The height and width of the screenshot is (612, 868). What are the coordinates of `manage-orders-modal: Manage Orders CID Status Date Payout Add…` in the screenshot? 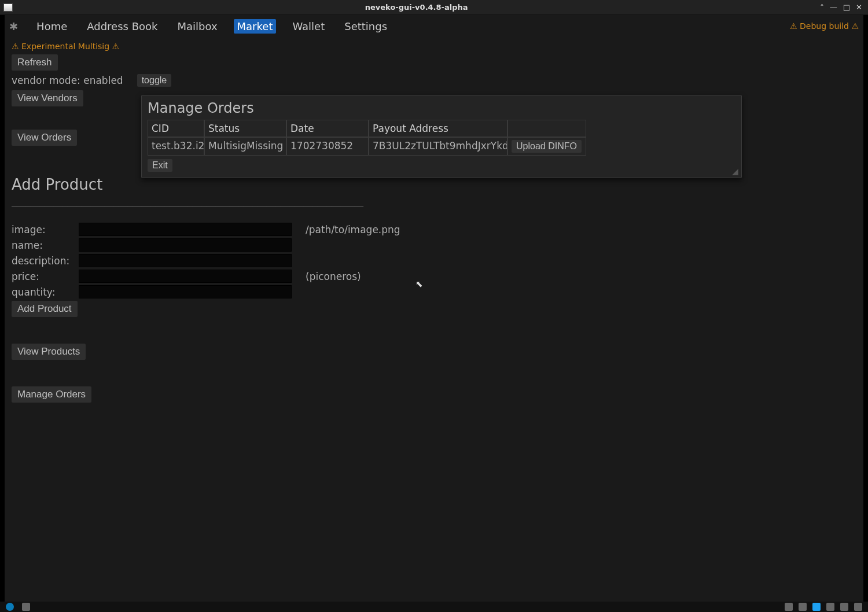 It's located at (442, 137).